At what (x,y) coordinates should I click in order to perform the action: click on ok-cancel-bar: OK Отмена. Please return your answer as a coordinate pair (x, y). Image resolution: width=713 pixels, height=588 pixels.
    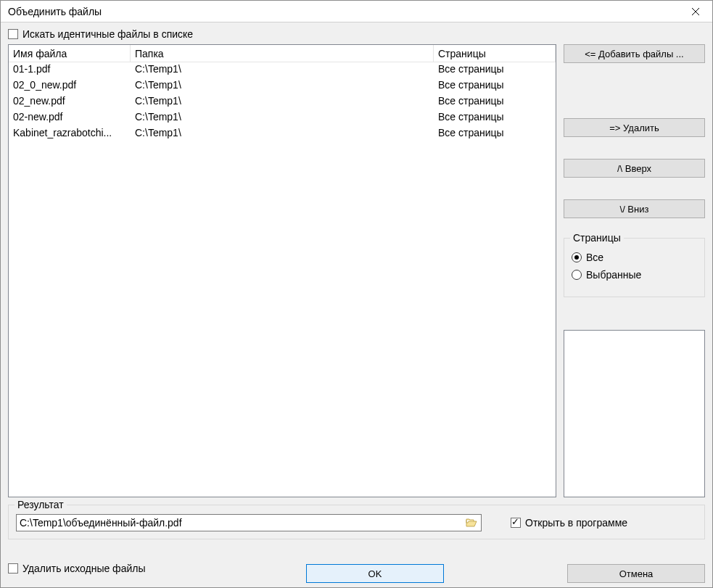
    Looking at the image, I should click on (357, 573).